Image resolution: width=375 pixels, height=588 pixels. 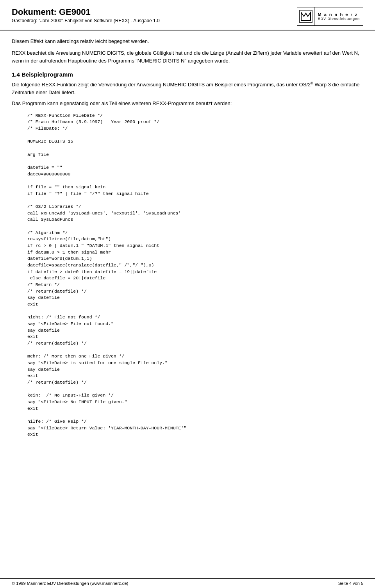 What do you see at coordinates (188, 57) in the screenshot?
I see `body-paragraph-1: REXX beachtet die Anweisung NUMERIC DIGI…` at bounding box center [188, 57].